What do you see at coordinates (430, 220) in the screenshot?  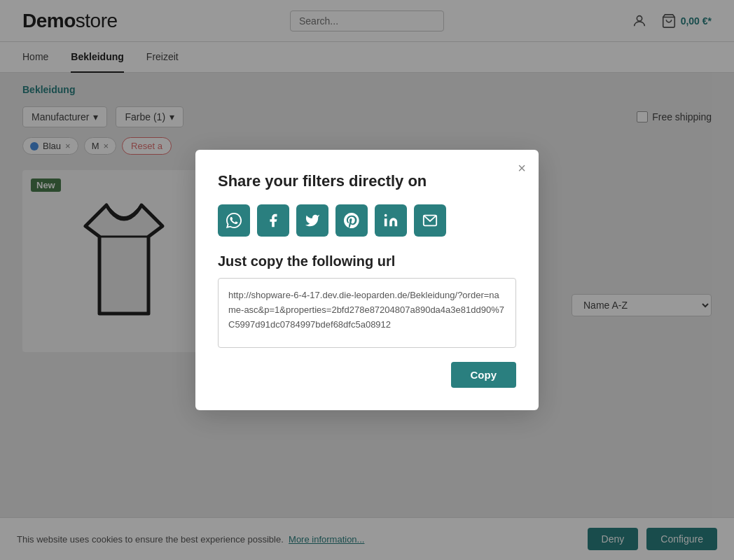 I see `email-share-button` at bounding box center [430, 220].